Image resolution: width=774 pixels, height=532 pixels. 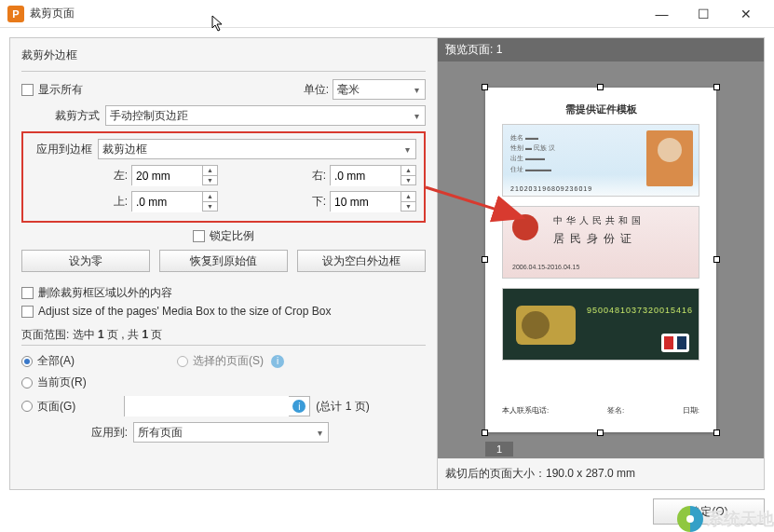 I want to click on bottom-label: 下:, so click(x=313, y=201).